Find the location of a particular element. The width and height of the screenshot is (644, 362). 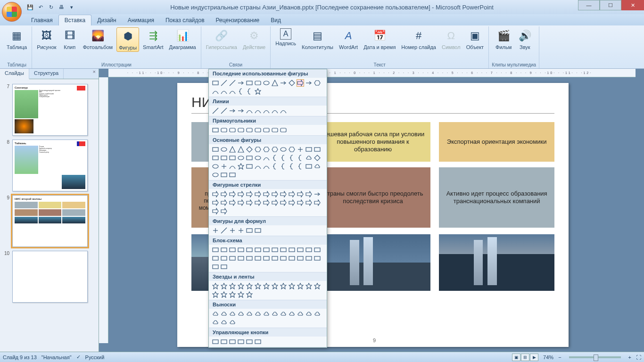

chart-button: 📊Диаграмма is located at coordinates (183, 39).